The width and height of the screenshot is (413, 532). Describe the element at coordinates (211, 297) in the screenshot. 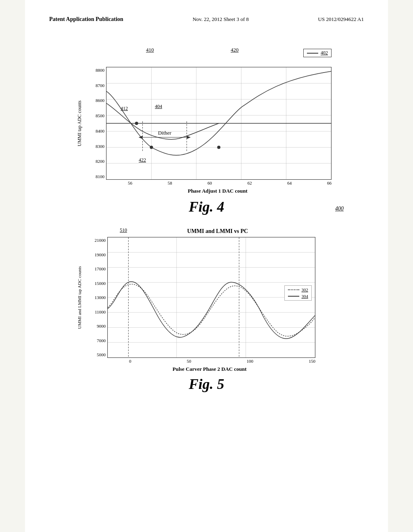

I see `chart5-area: 302 304` at that location.